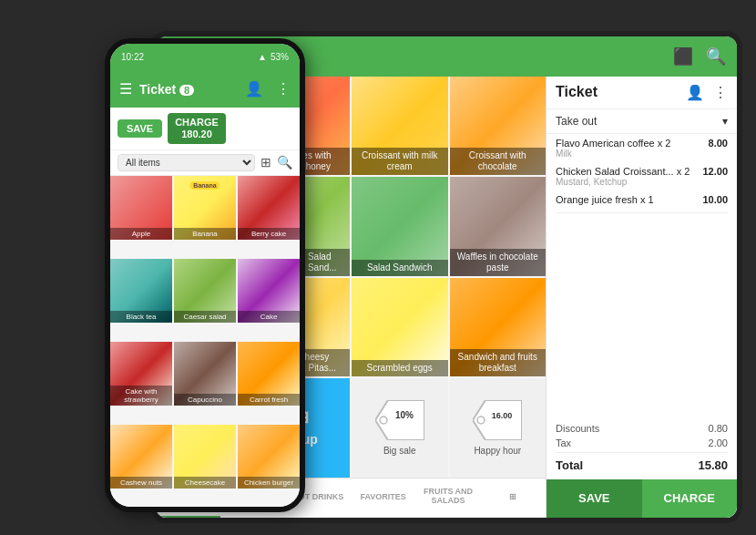  I want to click on svg-text: 16.00, so click(503, 416).